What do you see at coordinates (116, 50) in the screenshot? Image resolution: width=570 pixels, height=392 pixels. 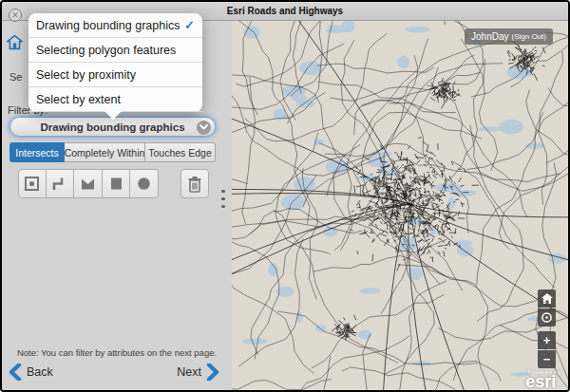 I see `menu-item-selecting-polygon-features: Selecting polygon features` at bounding box center [116, 50].